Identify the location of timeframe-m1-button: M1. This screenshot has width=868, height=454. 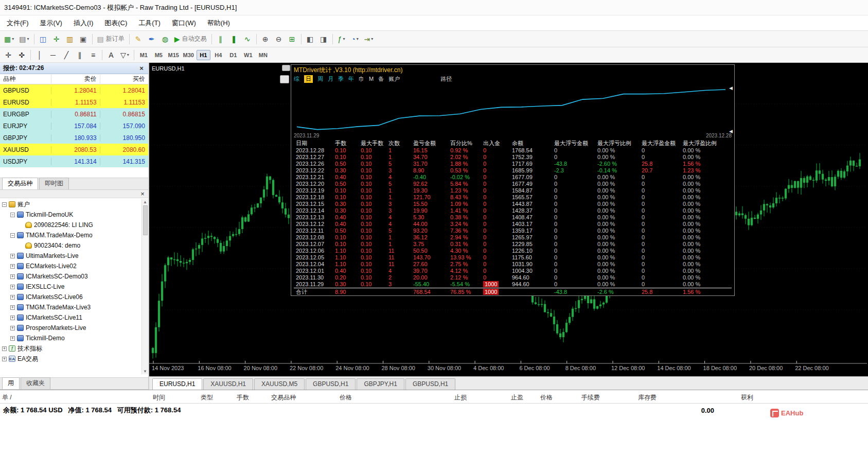
(144, 55).